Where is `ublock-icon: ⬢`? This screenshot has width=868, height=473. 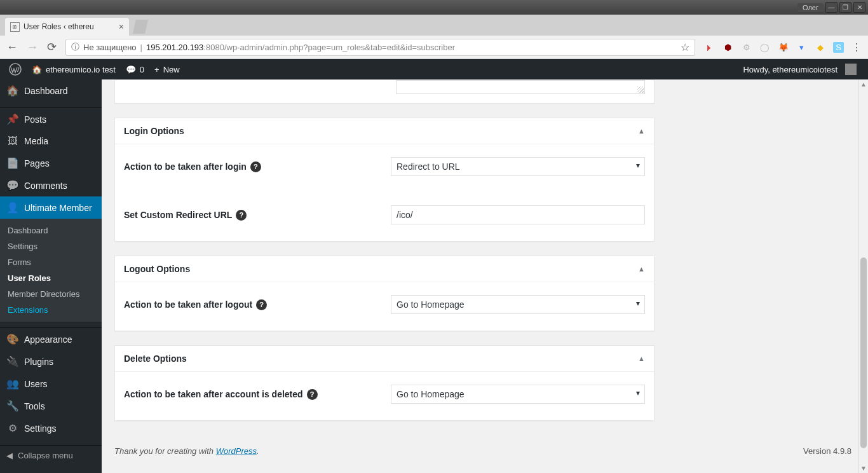 ublock-icon: ⬢ is located at coordinates (728, 47).